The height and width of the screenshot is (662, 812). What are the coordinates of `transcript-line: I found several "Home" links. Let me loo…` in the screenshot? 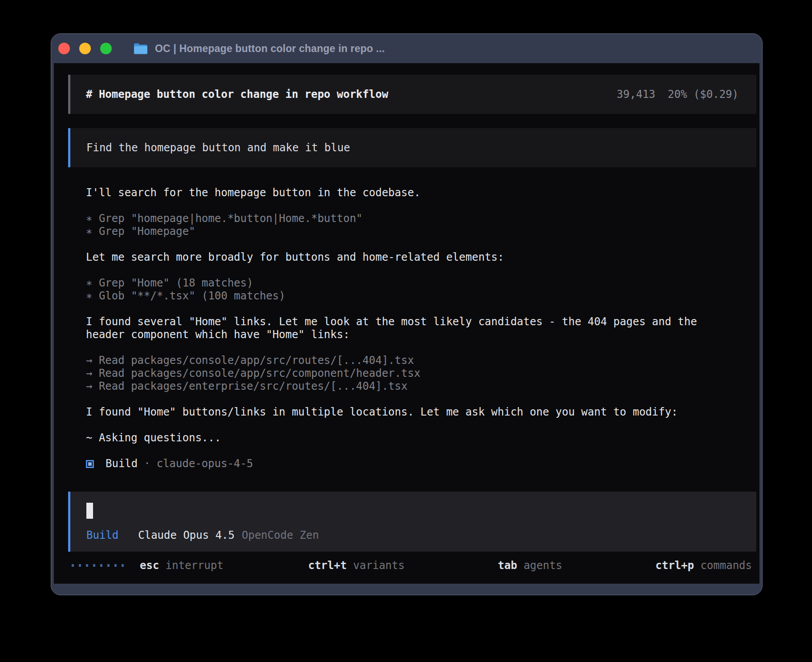 It's located at (421, 322).